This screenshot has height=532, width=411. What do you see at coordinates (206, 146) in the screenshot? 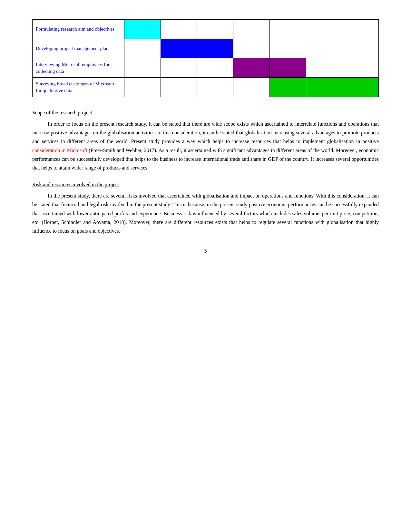
I see `scope-paragraph: In order to focus on the present researc…` at bounding box center [206, 146].